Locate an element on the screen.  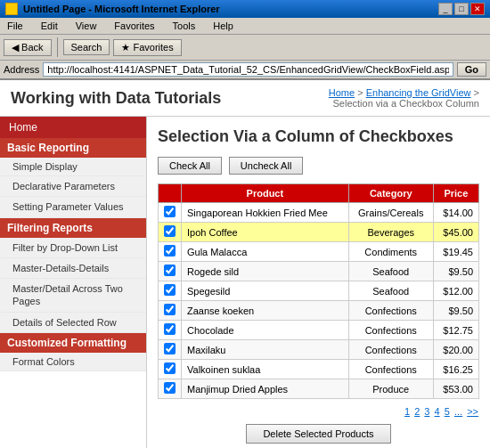
check-all-button: Check All is located at coordinates (190, 166).